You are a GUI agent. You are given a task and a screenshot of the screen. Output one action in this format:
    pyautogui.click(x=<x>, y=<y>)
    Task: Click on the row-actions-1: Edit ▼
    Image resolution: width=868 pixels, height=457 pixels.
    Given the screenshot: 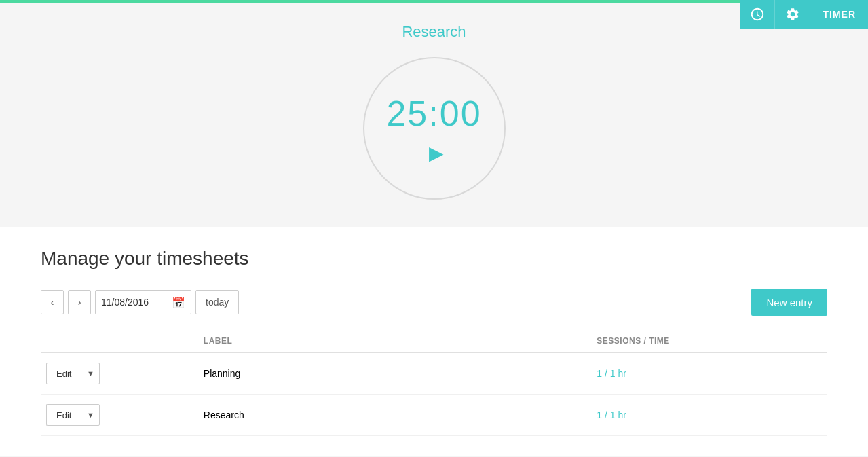 What is the action you would take?
    pyautogui.click(x=119, y=416)
    